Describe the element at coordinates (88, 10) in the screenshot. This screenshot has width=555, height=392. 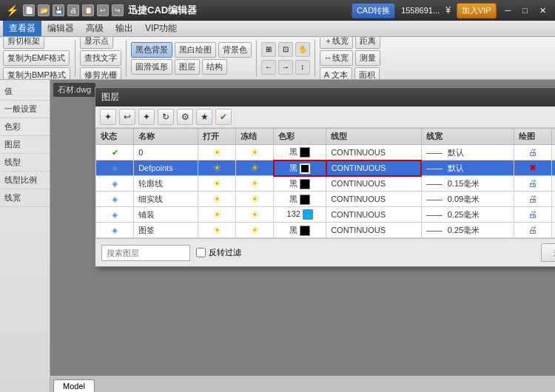
I see `copy-btn: 📋` at that location.